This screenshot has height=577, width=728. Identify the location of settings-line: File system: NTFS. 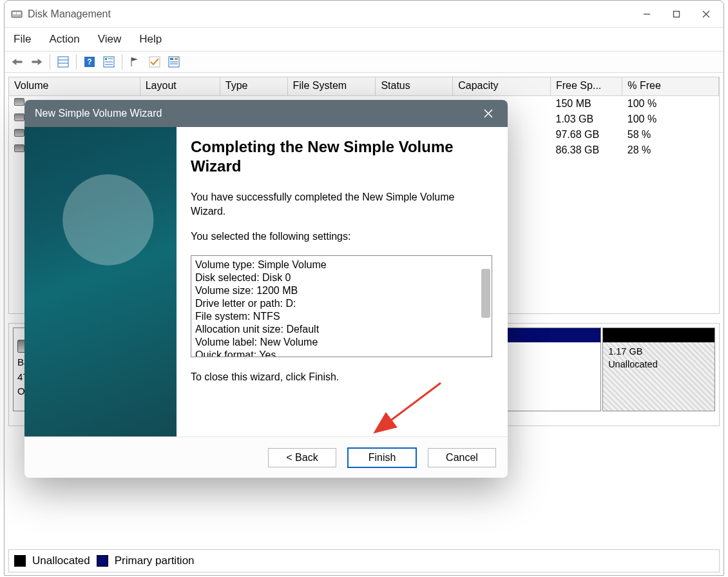
(341, 317).